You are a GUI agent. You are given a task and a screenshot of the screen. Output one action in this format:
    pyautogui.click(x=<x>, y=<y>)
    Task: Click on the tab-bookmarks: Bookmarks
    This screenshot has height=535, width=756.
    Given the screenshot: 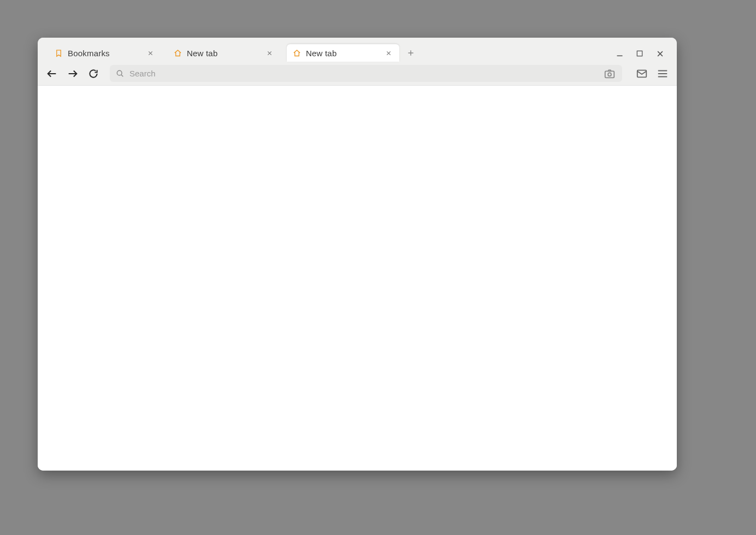 What is the action you would take?
    pyautogui.click(x=105, y=53)
    